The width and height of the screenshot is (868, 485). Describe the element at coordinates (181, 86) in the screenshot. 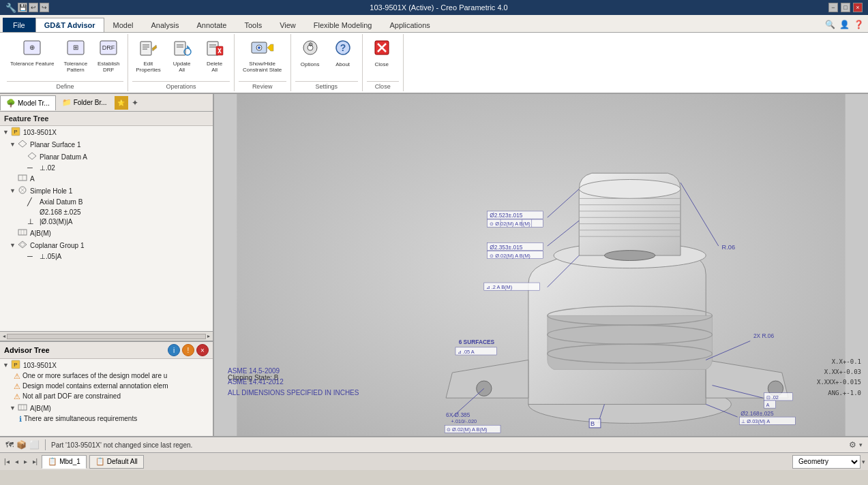

I see `operations-group-label: Operations` at that location.